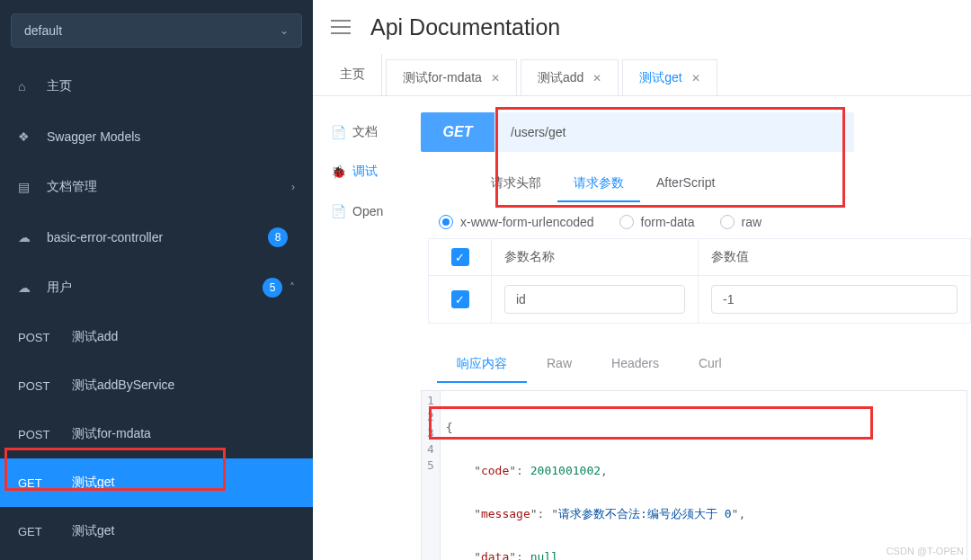 The height and width of the screenshot is (560, 971). I want to click on resp-tab-body: 响应内容, so click(482, 365).